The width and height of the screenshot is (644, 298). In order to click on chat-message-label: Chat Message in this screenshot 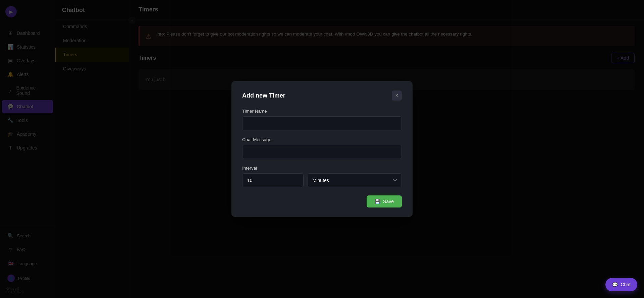, I will do `click(322, 139)`.